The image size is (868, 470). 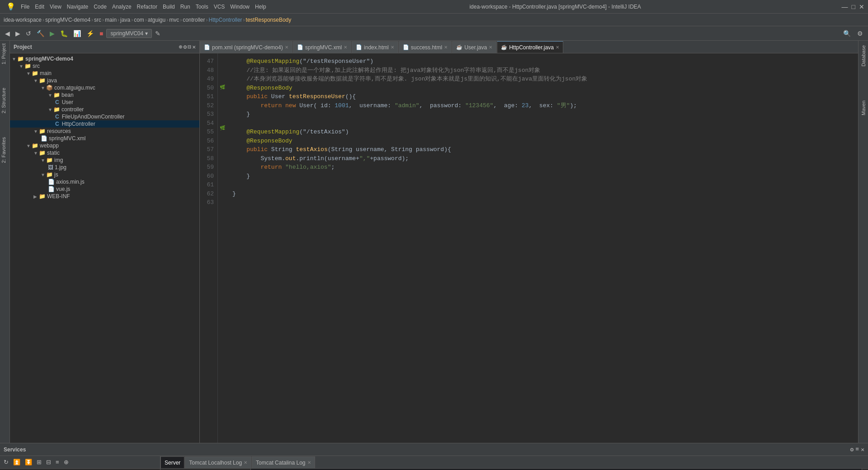 I want to click on menu-file: File, so click(x=25, y=7).